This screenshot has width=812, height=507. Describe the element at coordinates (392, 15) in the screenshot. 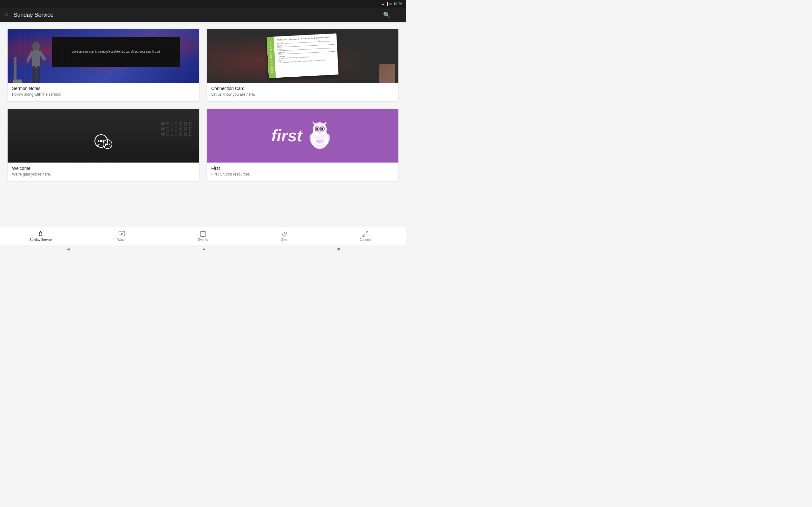

I see `app-bar-right: 🔍 ⋮` at that location.